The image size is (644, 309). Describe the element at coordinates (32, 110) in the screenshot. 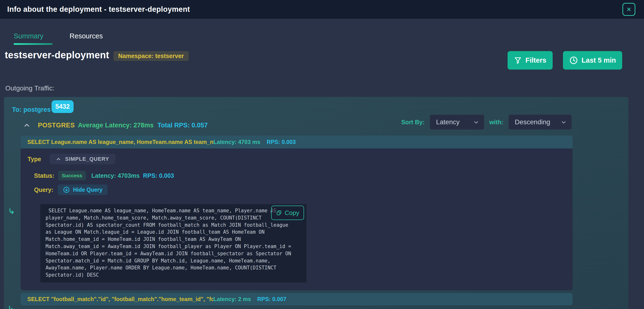

I see `destination-label: To: postgres` at that location.